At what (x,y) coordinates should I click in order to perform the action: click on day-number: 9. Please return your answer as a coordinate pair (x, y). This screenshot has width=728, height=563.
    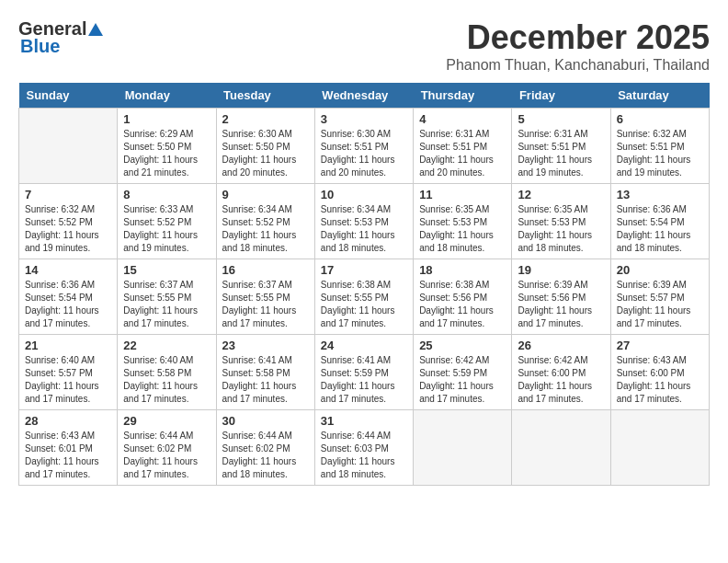
    Looking at the image, I should click on (266, 195).